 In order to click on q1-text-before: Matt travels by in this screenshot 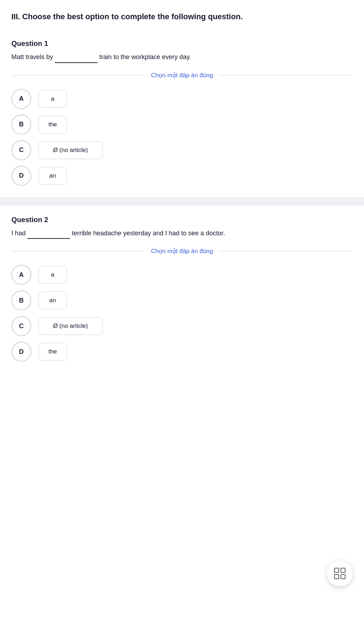, I will do `click(32, 57)`.